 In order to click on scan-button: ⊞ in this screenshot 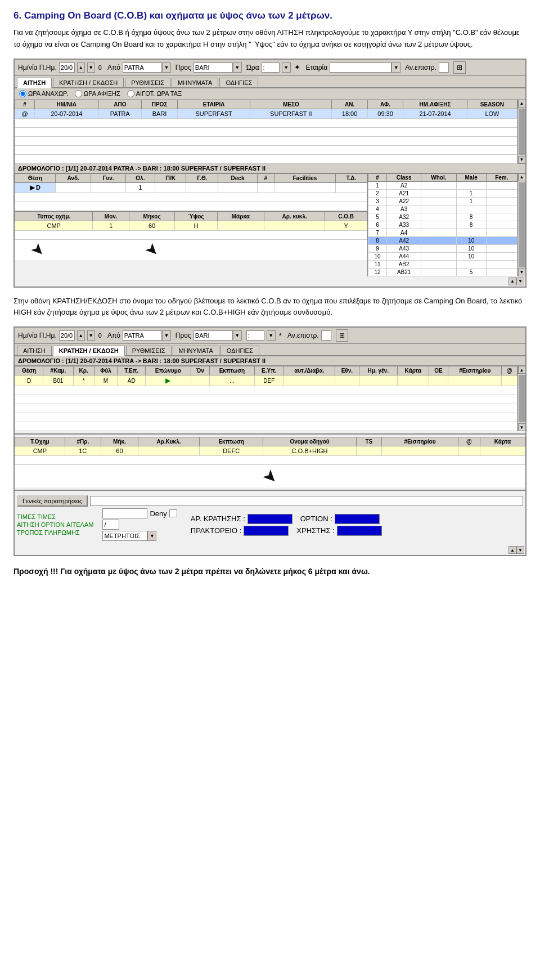, I will do `click(460, 68)`.